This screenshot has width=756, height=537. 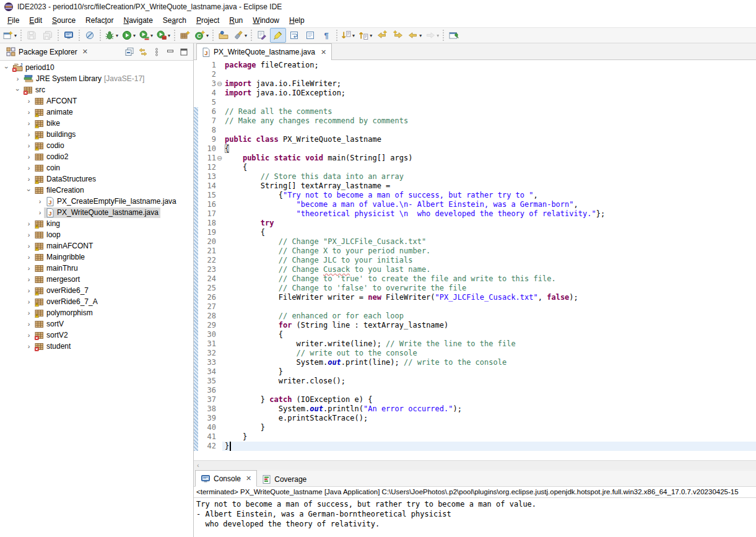 What do you see at coordinates (207, 307) in the screenshot?
I see `line-number: 27` at bounding box center [207, 307].